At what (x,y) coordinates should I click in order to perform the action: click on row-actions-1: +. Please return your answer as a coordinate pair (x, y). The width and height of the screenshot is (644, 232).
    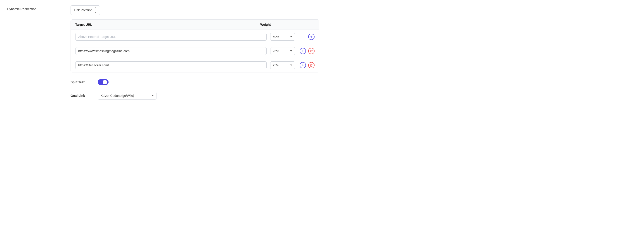
    Looking at the image, I should click on (306, 37).